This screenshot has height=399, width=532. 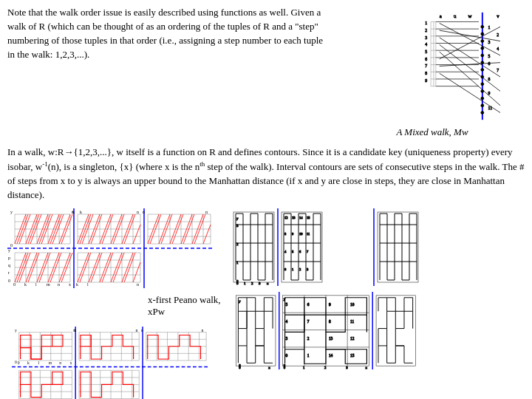 I want to click on xpw-large-svg: y 3 2 1 0 0 1 2 3 x, so click(x=326, y=247).